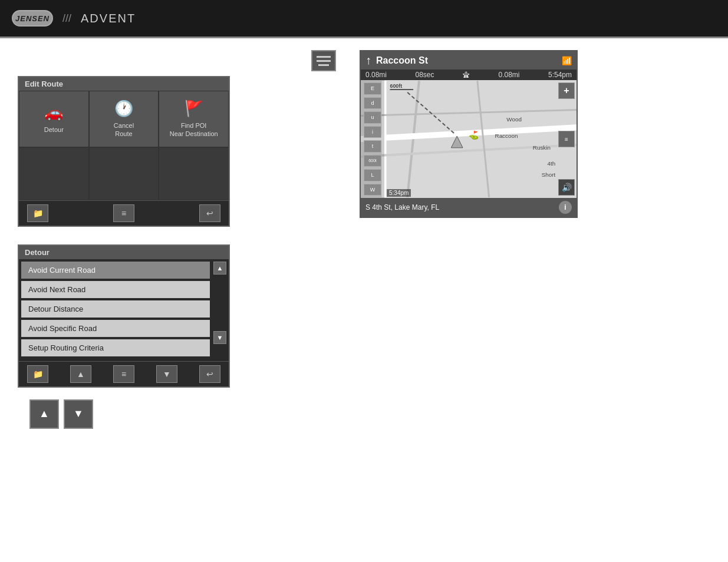  Describe the element at coordinates (376, 75) in the screenshot. I see `map-distance1: 0.08mi` at that location.